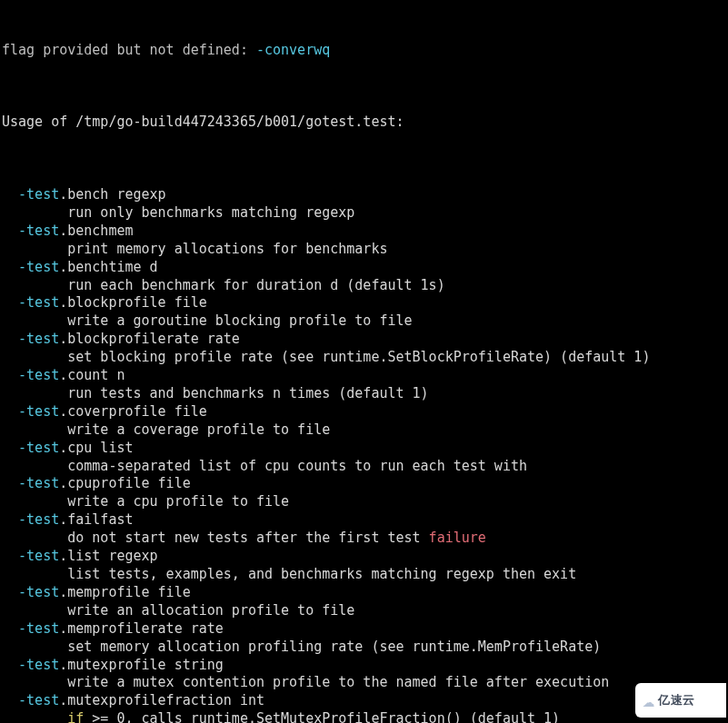 The height and width of the screenshot is (723, 728). I want to click on flag-desc-line: if >= 0, calls runtime.SetMutexProfileFr…, so click(364, 717).